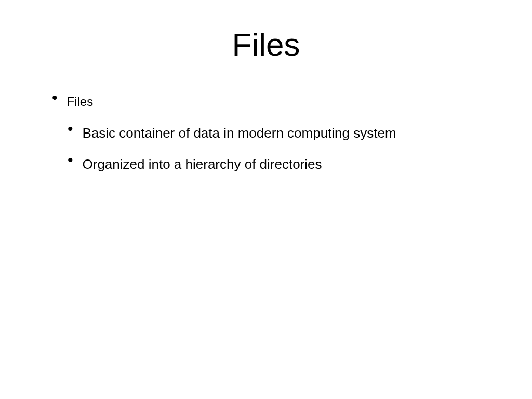 This screenshot has width=532, height=399. I want to click on list-item: • Files, so click(276, 101).